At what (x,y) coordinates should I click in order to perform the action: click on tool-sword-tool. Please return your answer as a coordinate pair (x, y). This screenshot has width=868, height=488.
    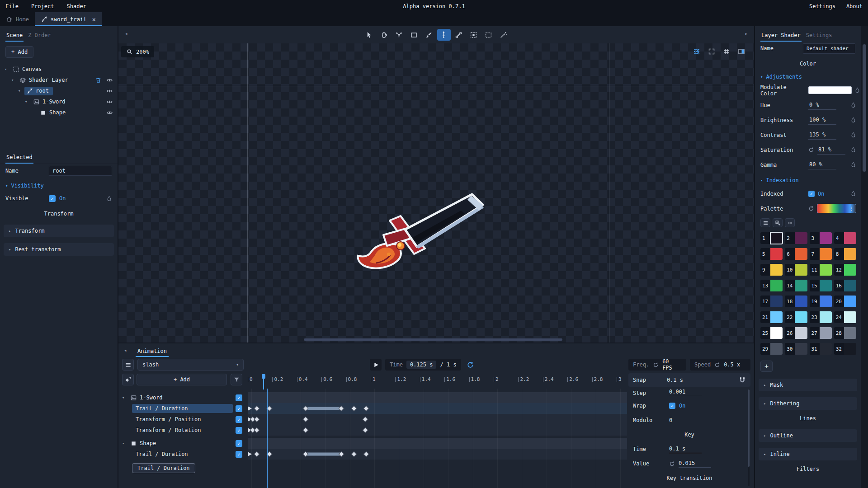
    Looking at the image, I should click on (444, 35).